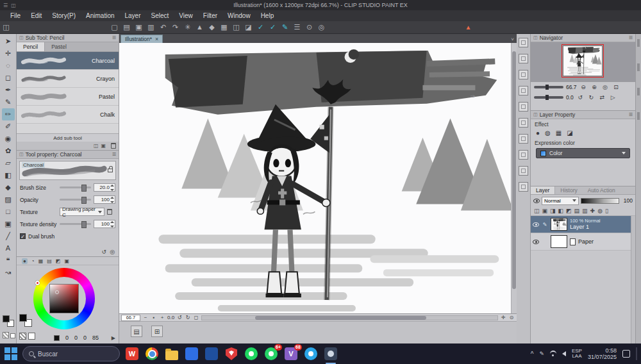 The width and height of the screenshot is (641, 364). What do you see at coordinates (8, 273) in the screenshot?
I see `correct-line-tool-icon: ↝` at bounding box center [8, 273].